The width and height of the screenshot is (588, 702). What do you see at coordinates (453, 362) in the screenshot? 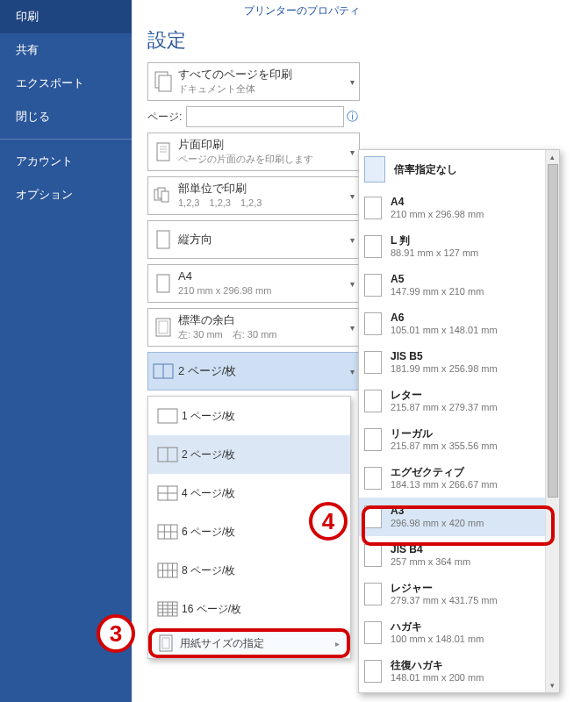
I see `paper-size-option: JIS B5181.99 mm x 256.98 mm` at bounding box center [453, 362].